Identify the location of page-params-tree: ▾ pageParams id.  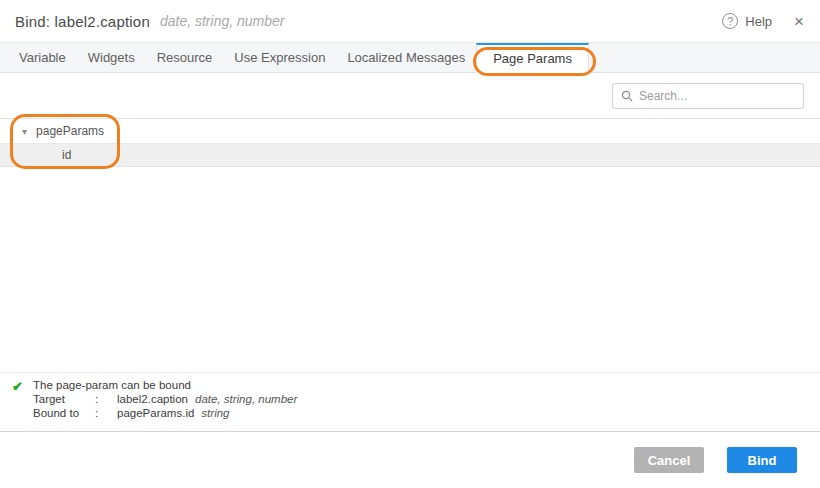
(410, 142).